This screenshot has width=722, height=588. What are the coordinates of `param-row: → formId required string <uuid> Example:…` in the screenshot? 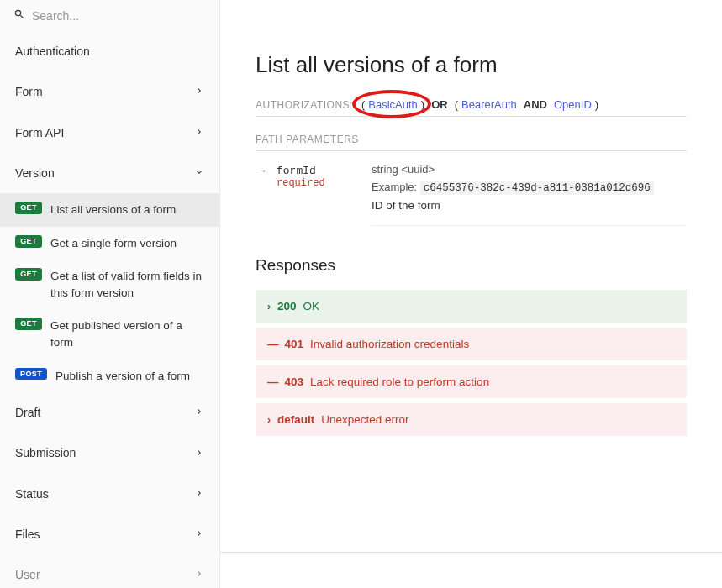 It's located at (471, 195).